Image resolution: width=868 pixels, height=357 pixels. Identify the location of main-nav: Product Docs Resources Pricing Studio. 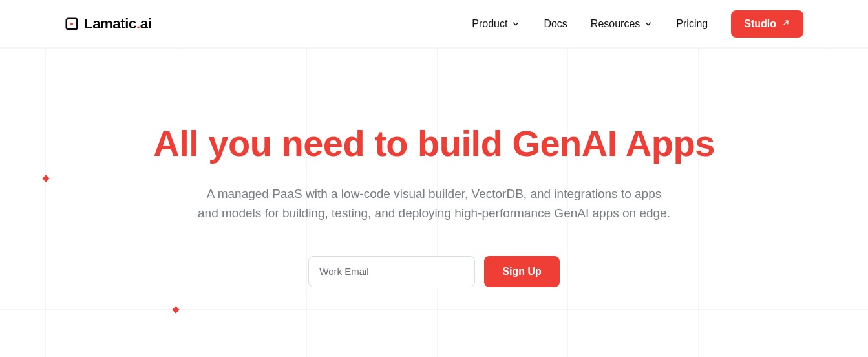
(637, 24).